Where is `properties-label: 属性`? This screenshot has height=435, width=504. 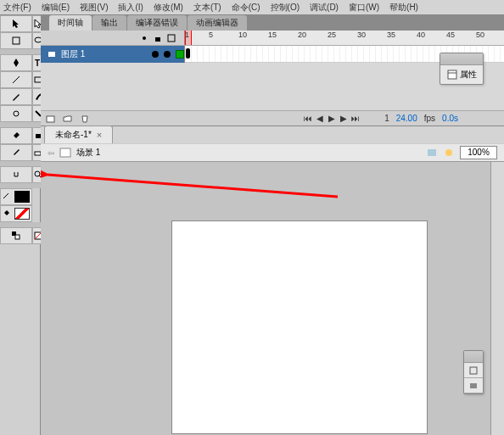 properties-label: 属性 is located at coordinates (468, 75).